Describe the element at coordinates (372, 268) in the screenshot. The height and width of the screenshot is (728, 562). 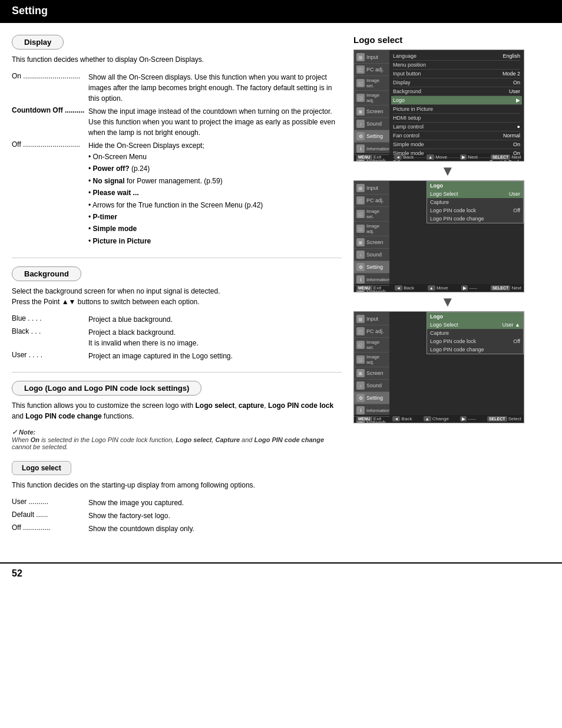
I see `s2-setting: ⚙ Setting` at that location.